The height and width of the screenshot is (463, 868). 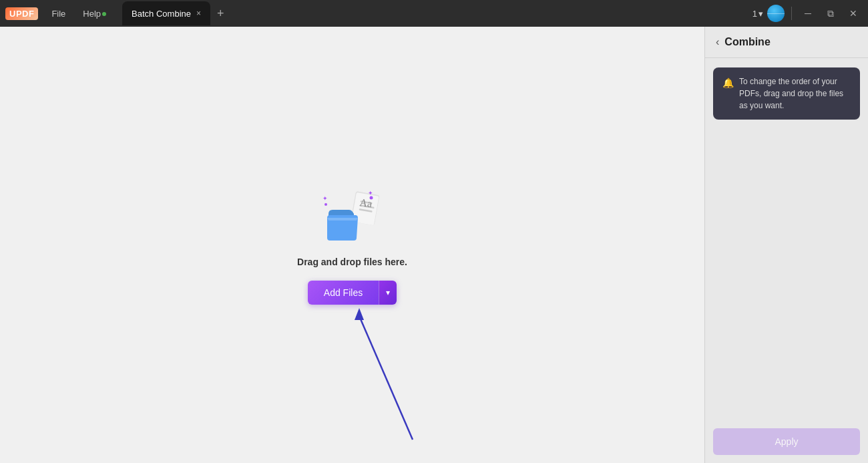 I want to click on right-panel-title: Combine, so click(x=747, y=42).